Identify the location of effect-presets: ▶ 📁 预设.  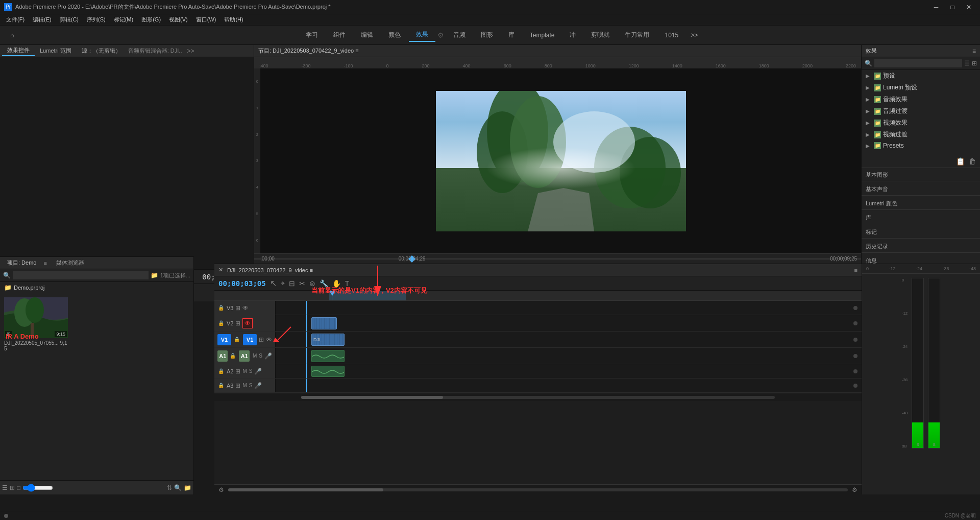
(921, 76).